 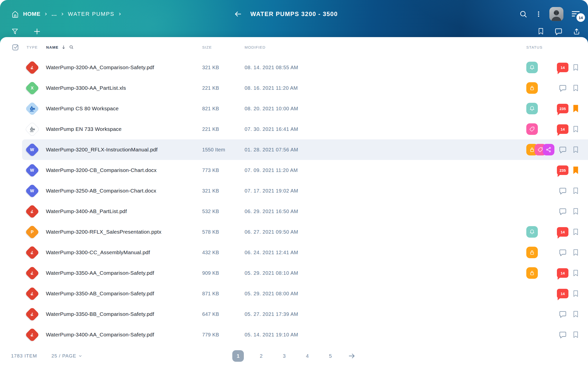 I want to click on page-button: 2, so click(x=261, y=356).